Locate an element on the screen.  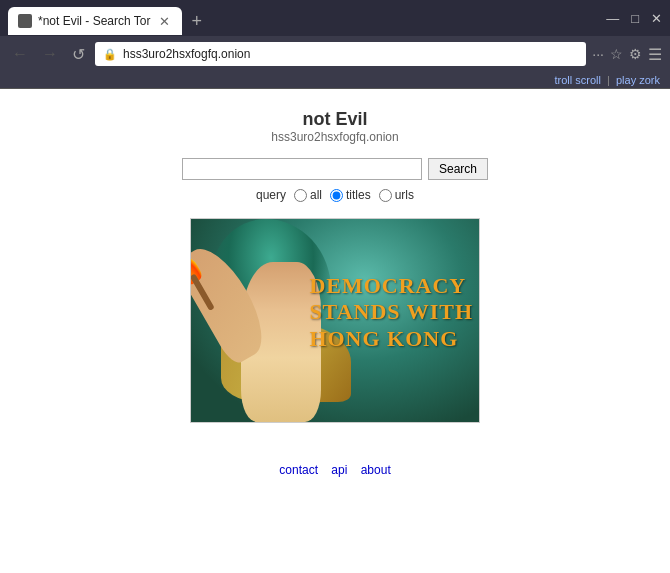
filter-titles-label: titles is located at coordinates (350, 195).